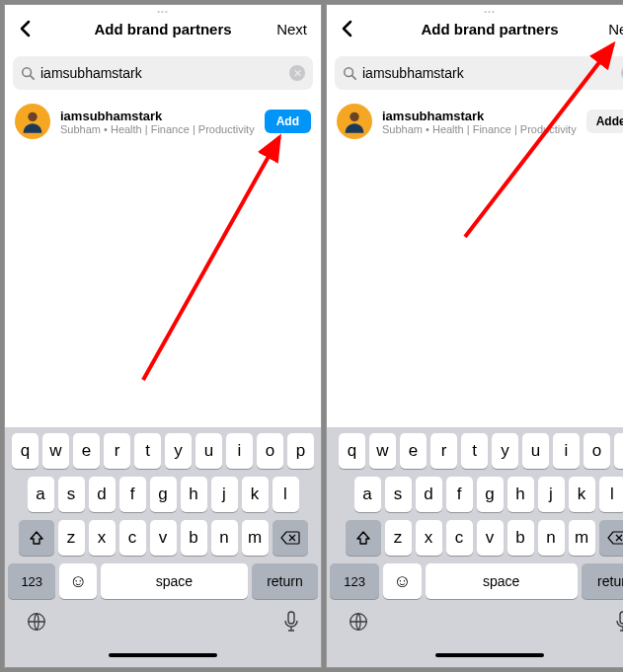 Image resolution: width=623 pixels, height=672 pixels. Describe the element at coordinates (288, 121) in the screenshot. I see `add-button: Add` at that location.